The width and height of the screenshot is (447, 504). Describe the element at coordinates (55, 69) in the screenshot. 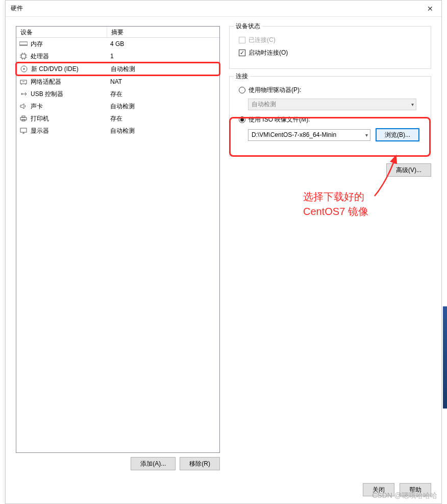

I see `row-label: 新 CD/DVD (IDE)` at that location.